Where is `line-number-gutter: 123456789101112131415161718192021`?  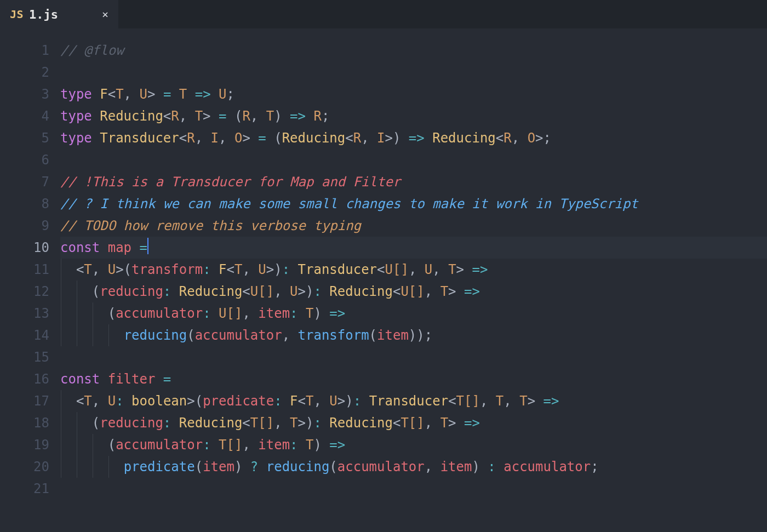
line-number-gutter: 123456789101112131415161718192021 is located at coordinates (30, 281).